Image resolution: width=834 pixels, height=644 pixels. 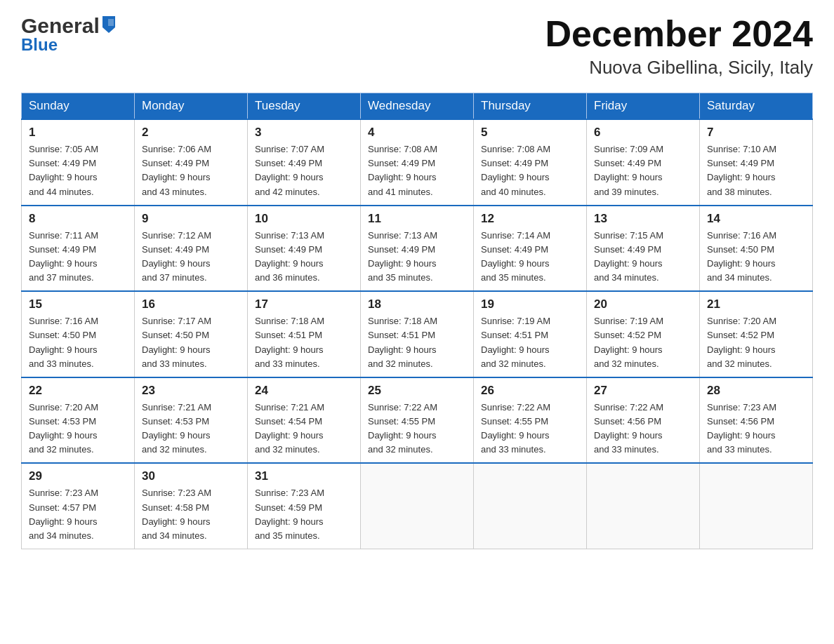 What do you see at coordinates (643, 257) in the screenshot?
I see `day-info: Sunrise: 7:15 AMSunset: 4:49 PMDaylight:…` at bounding box center [643, 257].